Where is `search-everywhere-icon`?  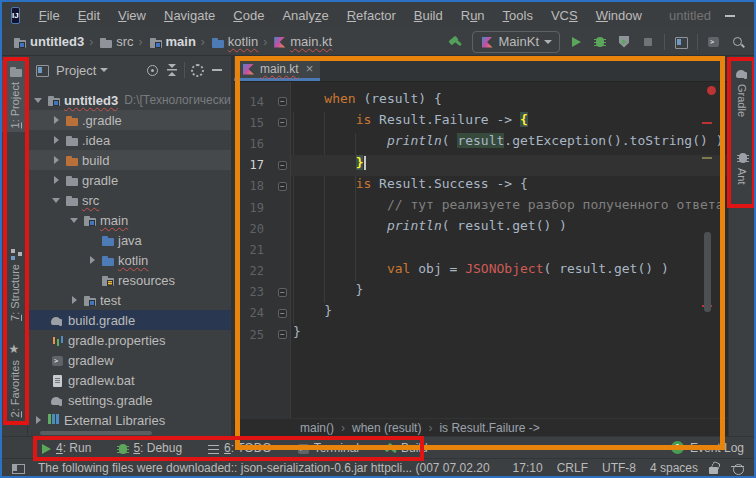 search-everywhere-icon is located at coordinates (738, 42).